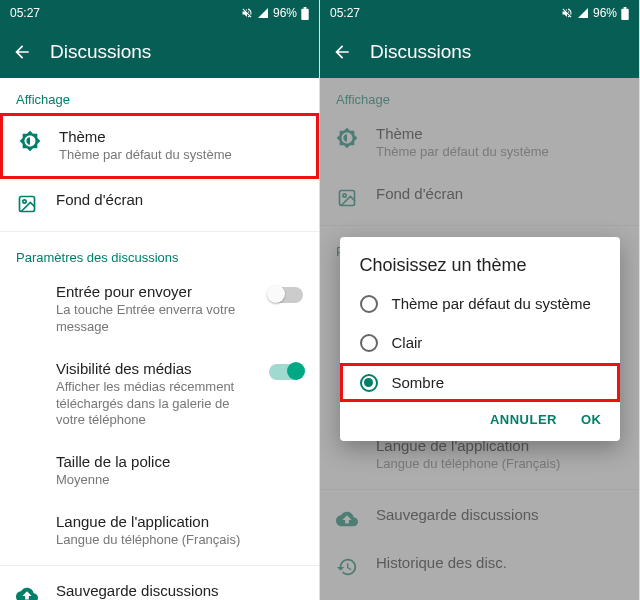  What do you see at coordinates (180, 462) in the screenshot?
I see `font-title: Taille de la police` at bounding box center [180, 462].